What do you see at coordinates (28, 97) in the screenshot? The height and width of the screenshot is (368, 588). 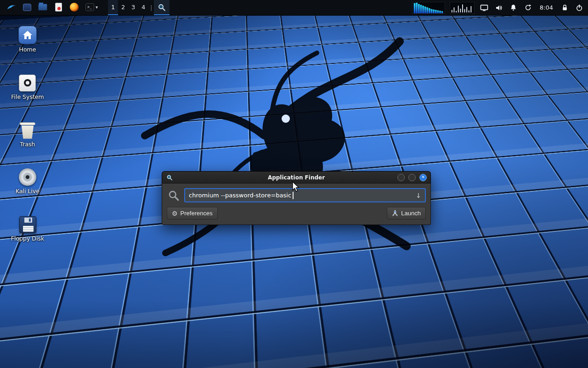 I see `desktop-icon-label: File System` at bounding box center [28, 97].